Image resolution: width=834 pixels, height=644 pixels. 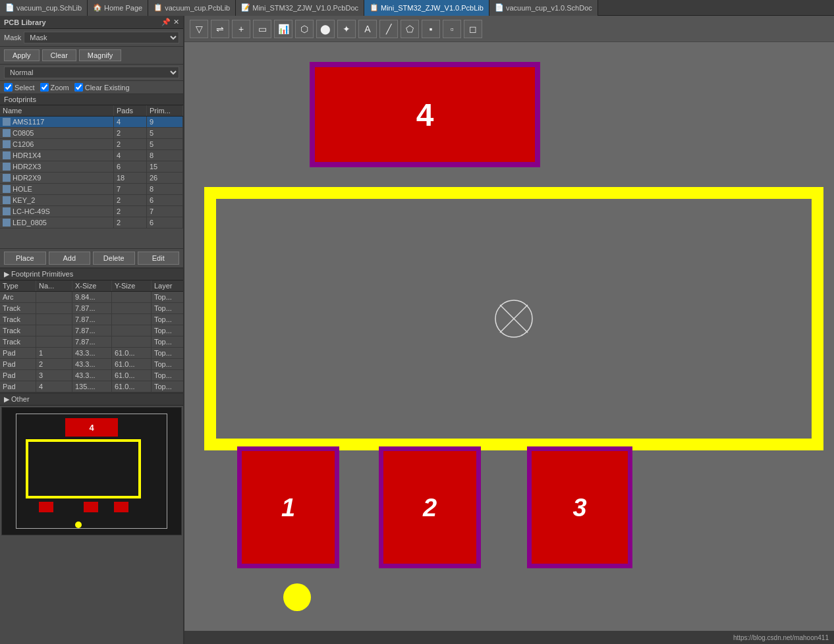 I want to click on prim-type-arc: Arc, so click(x=18, y=297).